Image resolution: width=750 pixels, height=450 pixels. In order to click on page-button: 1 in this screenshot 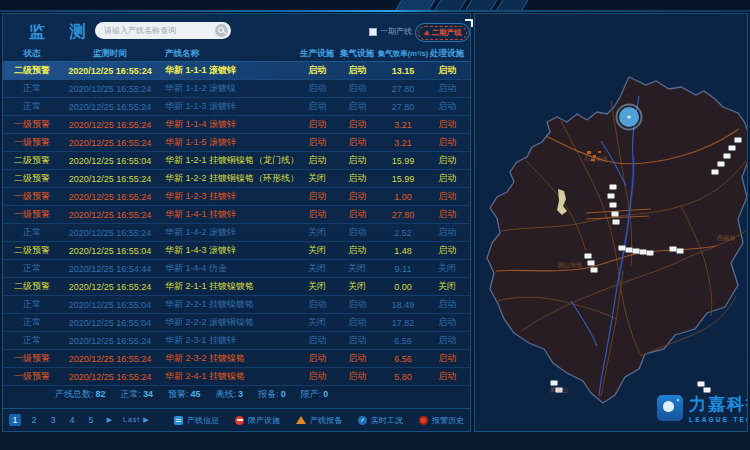, I will do `click(15, 420)`.